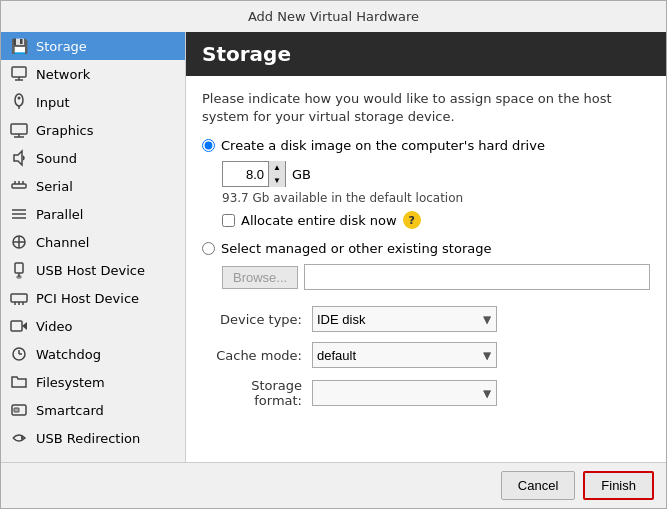 The width and height of the screenshot is (667, 509). Describe the element at coordinates (93, 130) in the screenshot. I see `sidebar-item-graphics: Graphics` at that location.